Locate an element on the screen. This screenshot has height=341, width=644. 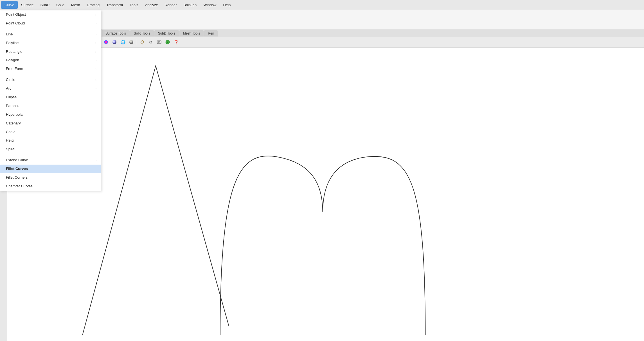
menu-item-rectangle: Rectangle › is located at coordinates (51, 52).